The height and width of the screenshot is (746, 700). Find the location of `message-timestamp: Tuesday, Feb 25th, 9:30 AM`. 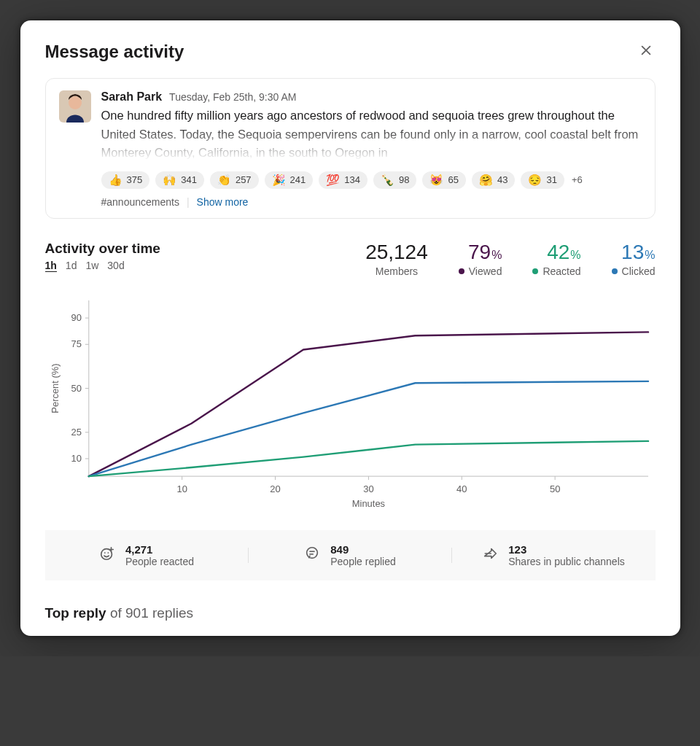

message-timestamp: Tuesday, Feb 25th, 9:30 AM is located at coordinates (233, 97).